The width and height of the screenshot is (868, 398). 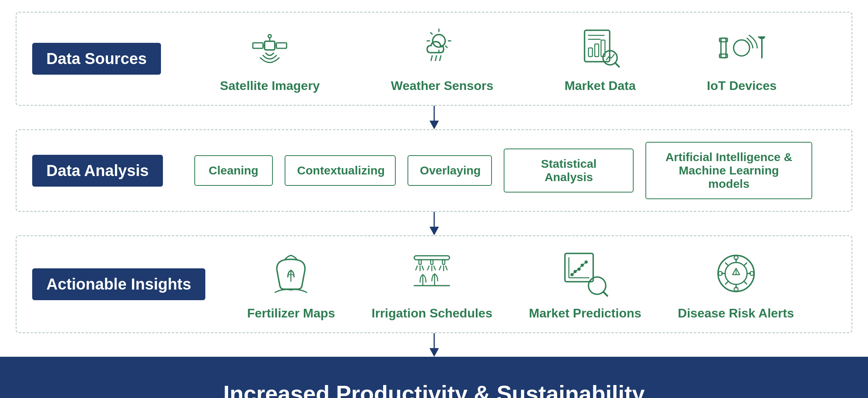 What do you see at coordinates (499, 59) in the screenshot?
I see `data-sources-content: Satellite Imagery` at bounding box center [499, 59].